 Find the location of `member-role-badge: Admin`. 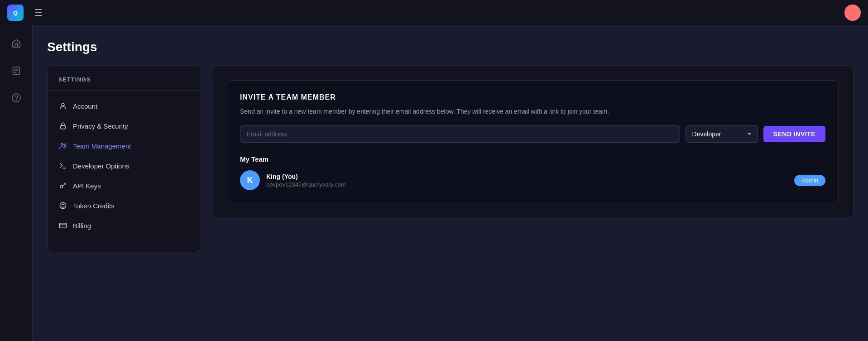

member-role-badge: Admin is located at coordinates (810, 180).